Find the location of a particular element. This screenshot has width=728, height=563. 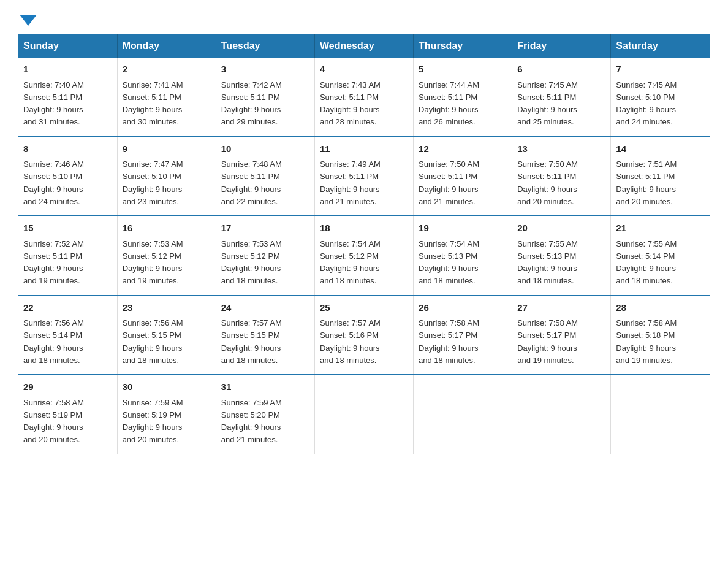

day-info: Sunrise: 7:51 AMSunset: 5:11 PMDaylight:… is located at coordinates (646, 183).